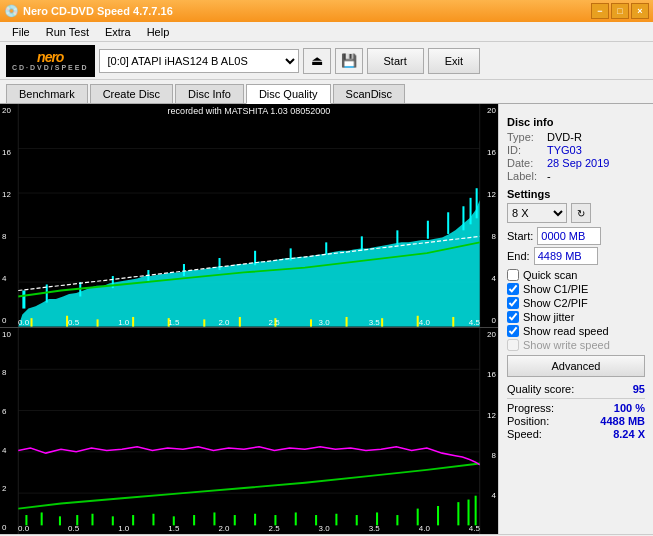 This screenshot has height=536, width=653. What do you see at coordinates (324, 528) in the screenshot?
I see `x-lower-3: 3.0` at bounding box center [324, 528].